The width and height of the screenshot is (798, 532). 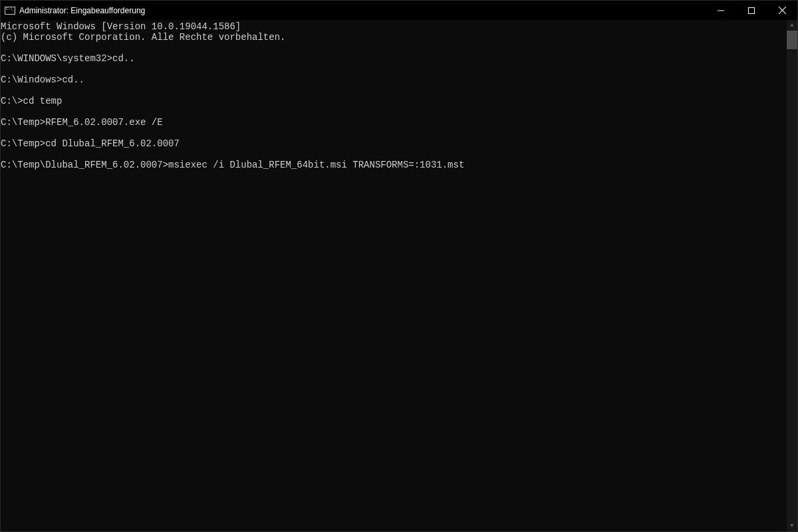 What do you see at coordinates (782, 11) in the screenshot?
I see `close-button` at bounding box center [782, 11].